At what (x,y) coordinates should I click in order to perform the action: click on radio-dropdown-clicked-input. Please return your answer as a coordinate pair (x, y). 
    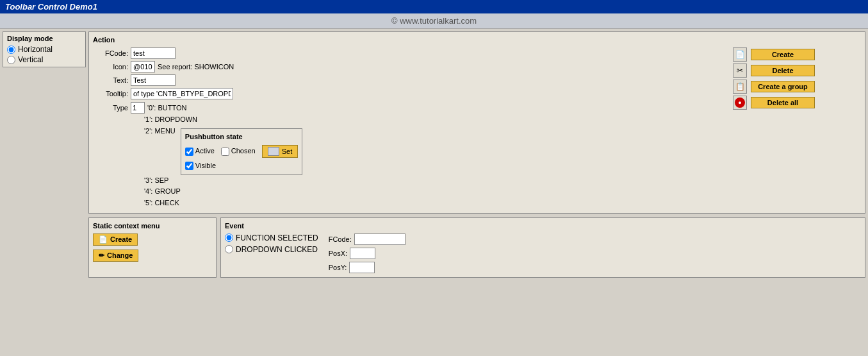
    Looking at the image, I should click on (229, 249).